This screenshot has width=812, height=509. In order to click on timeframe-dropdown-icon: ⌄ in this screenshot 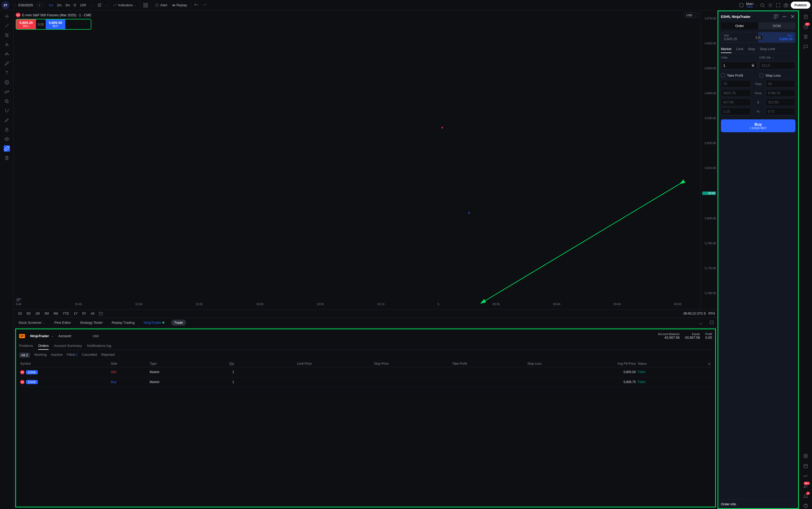, I will do `click(91, 5)`.